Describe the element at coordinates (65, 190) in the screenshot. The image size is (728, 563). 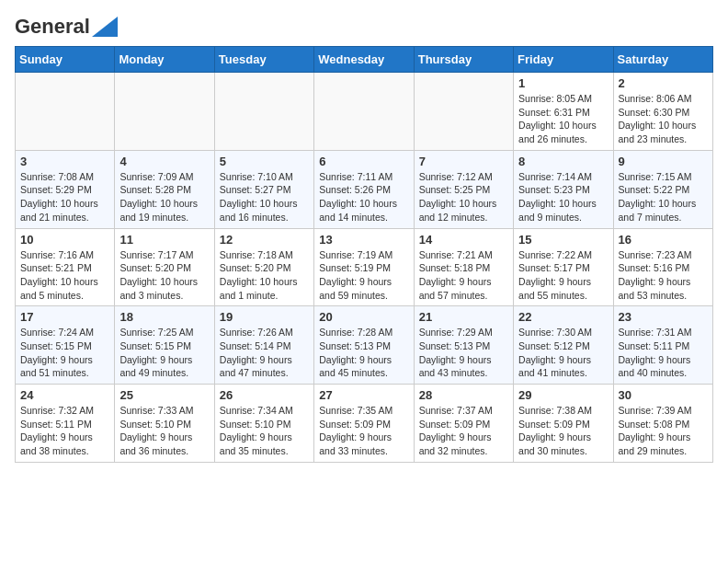
I see `calendar-cell: 3Sunrise: 7:08 AM Sunset: 5:29 PM Daylig…` at that location.